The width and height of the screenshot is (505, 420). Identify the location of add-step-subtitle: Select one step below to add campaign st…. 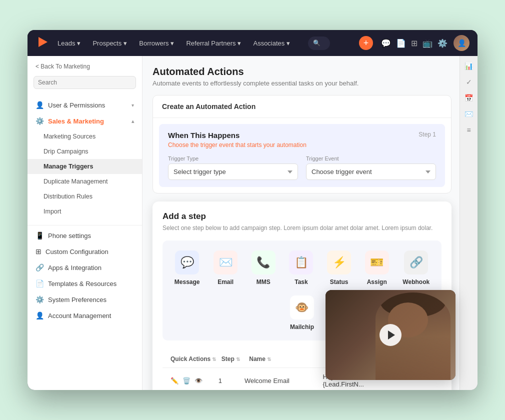
(302, 228).